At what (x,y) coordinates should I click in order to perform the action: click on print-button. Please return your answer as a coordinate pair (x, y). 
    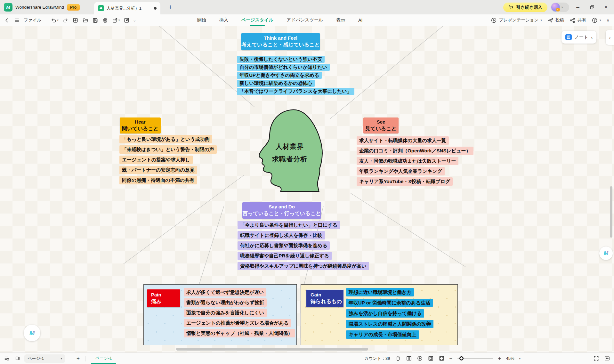
    Looking at the image, I should click on (105, 20).